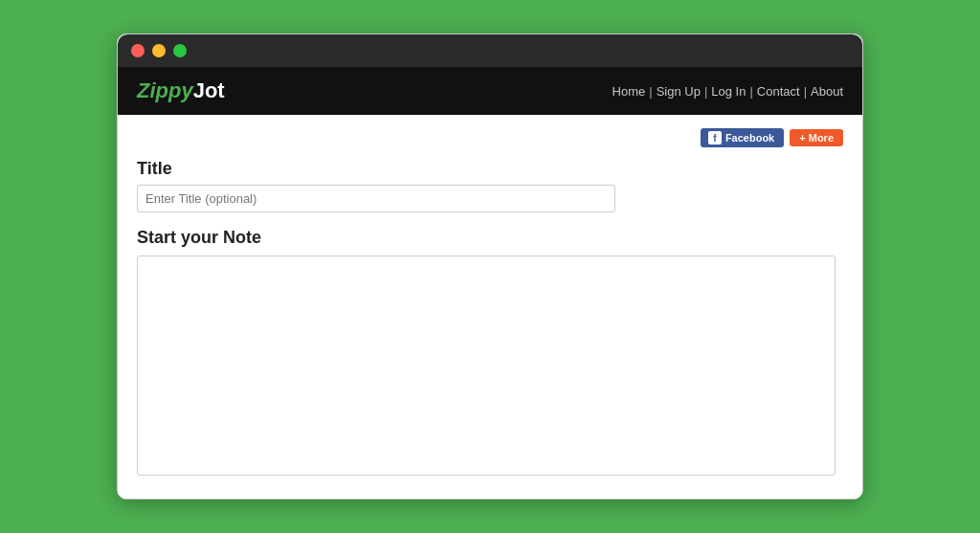  I want to click on more-button: + More, so click(816, 138).